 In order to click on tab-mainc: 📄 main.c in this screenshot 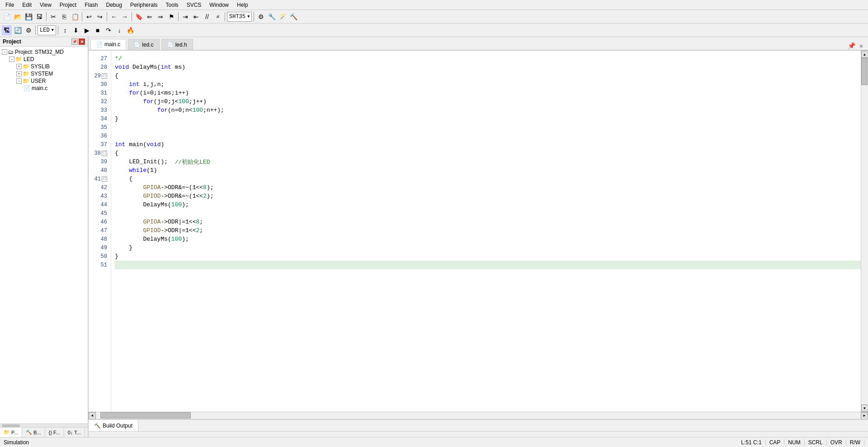, I will do `click(108, 44)`.